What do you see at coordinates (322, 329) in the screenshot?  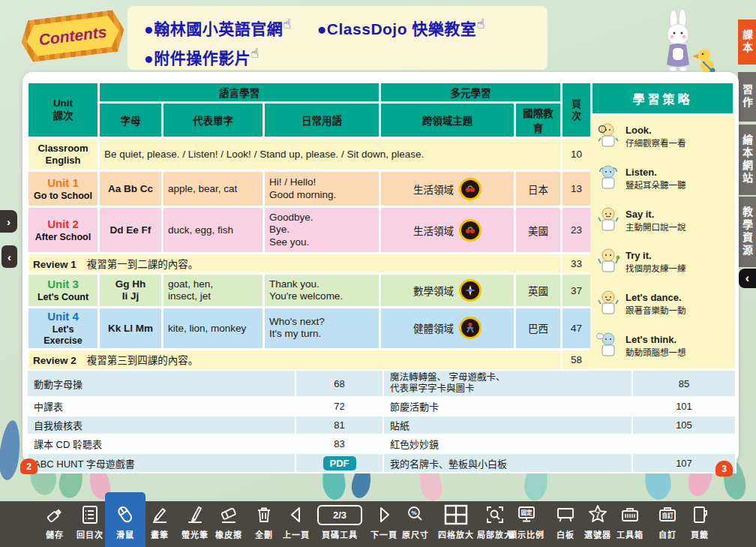 I see `unit-daily: Who's next? It's my turn.` at bounding box center [322, 329].